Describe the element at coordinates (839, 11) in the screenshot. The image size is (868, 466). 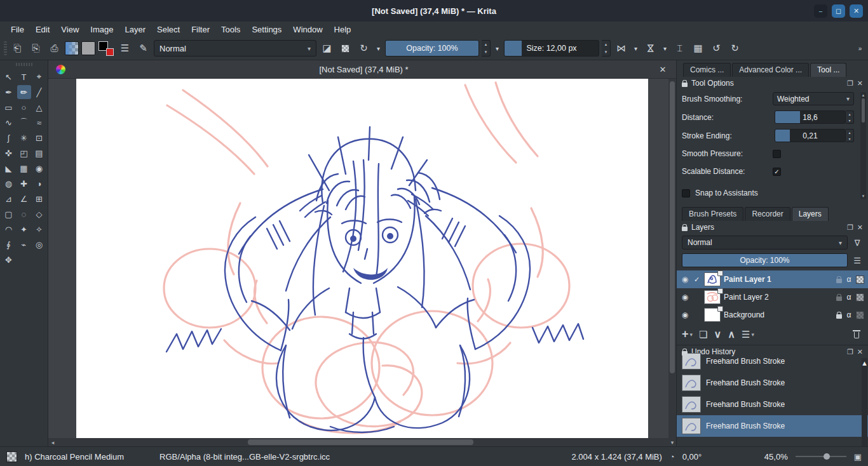
I see `maximize-button: ◻` at that location.